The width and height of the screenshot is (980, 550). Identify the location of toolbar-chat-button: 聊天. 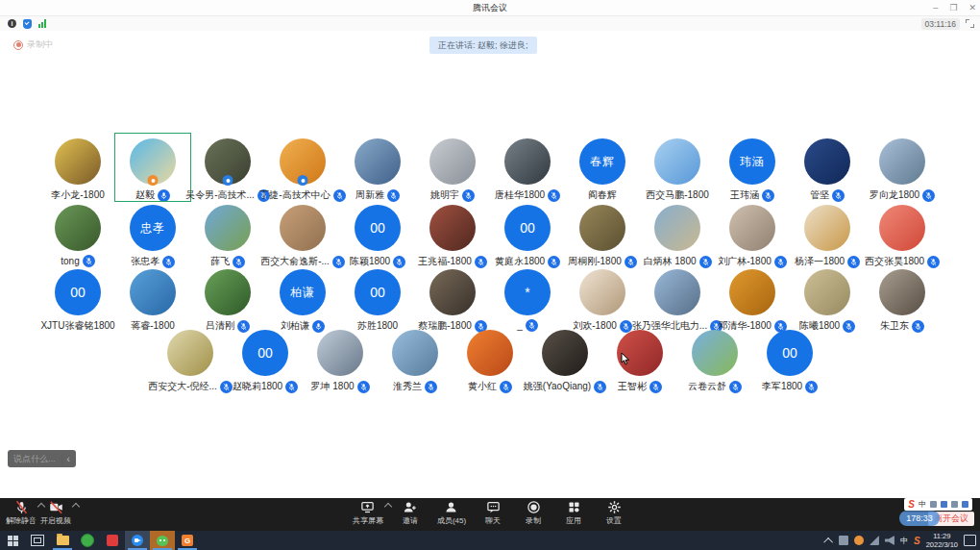
(493, 513).